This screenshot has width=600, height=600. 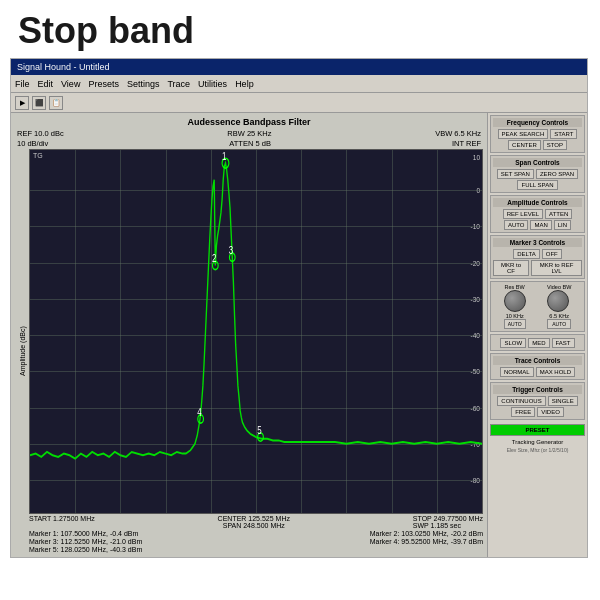 What do you see at coordinates (46, 84) in the screenshot?
I see `menu-edit: Edit` at bounding box center [46, 84].